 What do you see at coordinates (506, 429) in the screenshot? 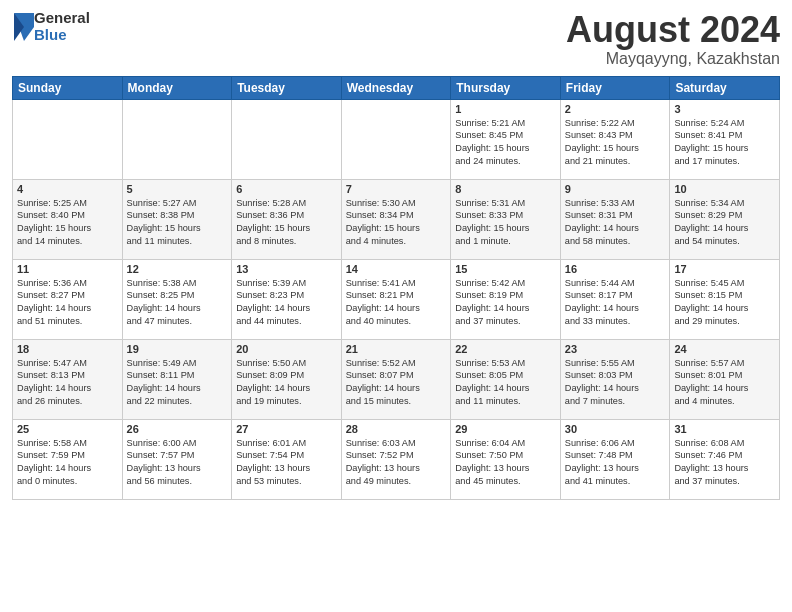
I see `day-number: 29` at bounding box center [506, 429].